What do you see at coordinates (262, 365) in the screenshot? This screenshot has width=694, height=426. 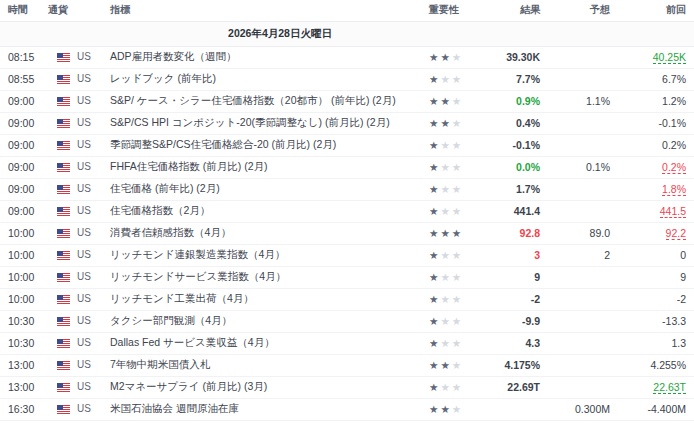 I see `event-name: 7年物中期米国債入札` at bounding box center [262, 365].